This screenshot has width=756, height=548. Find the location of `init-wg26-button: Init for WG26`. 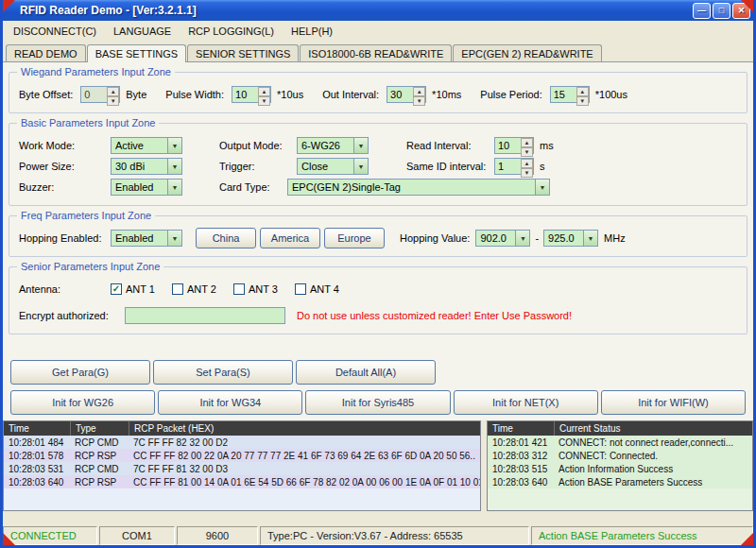

init-wg26-button: Init for WG26 is located at coordinates (83, 402).